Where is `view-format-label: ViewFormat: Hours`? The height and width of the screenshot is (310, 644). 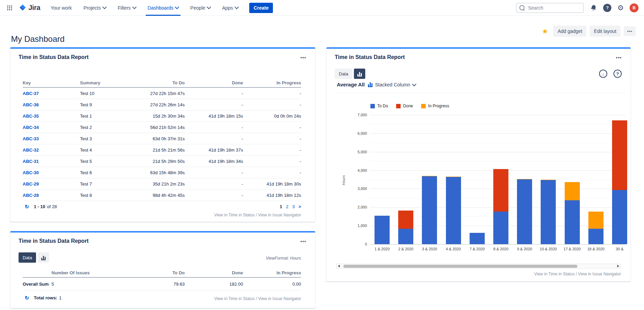
view-format-label: ViewFormat: Hours is located at coordinates (284, 258).